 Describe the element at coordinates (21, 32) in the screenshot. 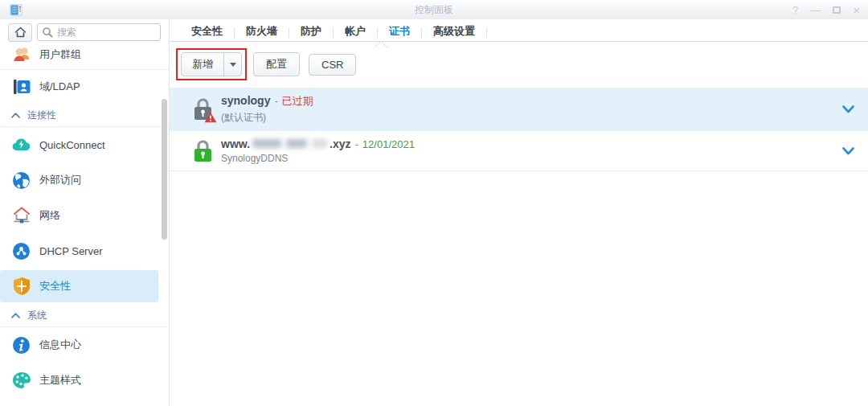

I see `home-icon` at that location.